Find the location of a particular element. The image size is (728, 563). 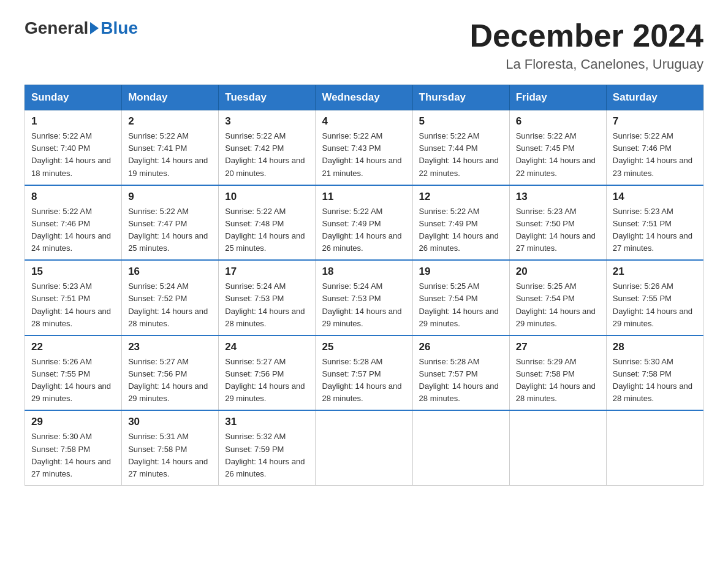

day-number: 13 is located at coordinates (558, 197).